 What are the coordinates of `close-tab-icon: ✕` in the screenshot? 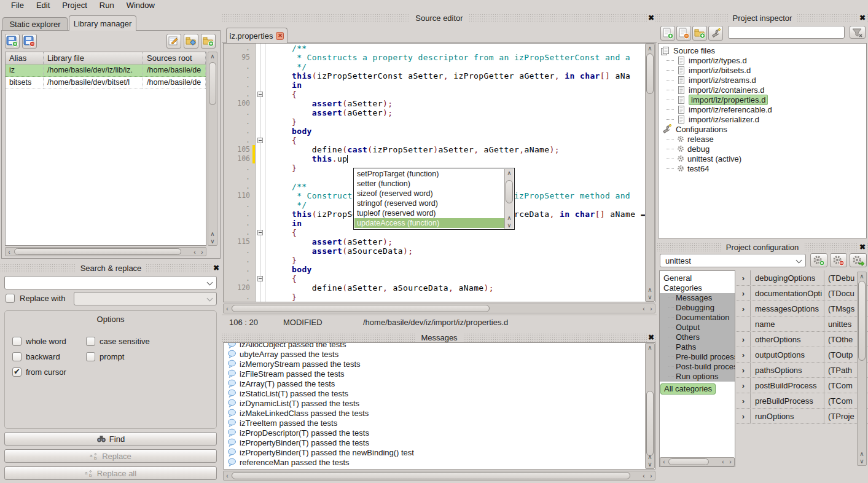 It's located at (280, 36).